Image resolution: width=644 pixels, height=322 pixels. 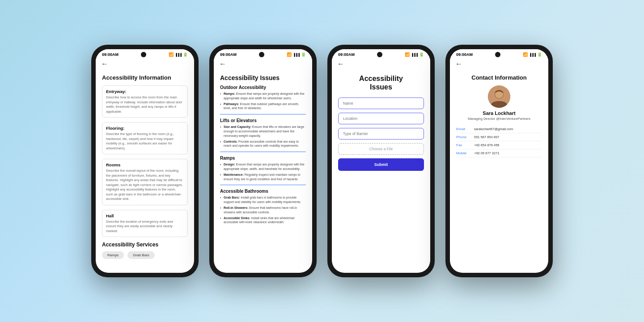 I want to click on submit-button: Submit, so click(x=381, y=165).